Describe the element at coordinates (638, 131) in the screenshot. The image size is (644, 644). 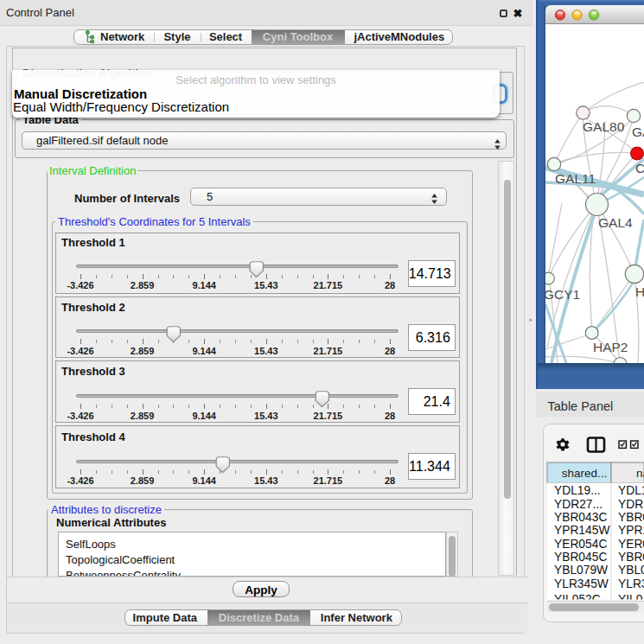
I see `svg-text: GAL3` at that location.